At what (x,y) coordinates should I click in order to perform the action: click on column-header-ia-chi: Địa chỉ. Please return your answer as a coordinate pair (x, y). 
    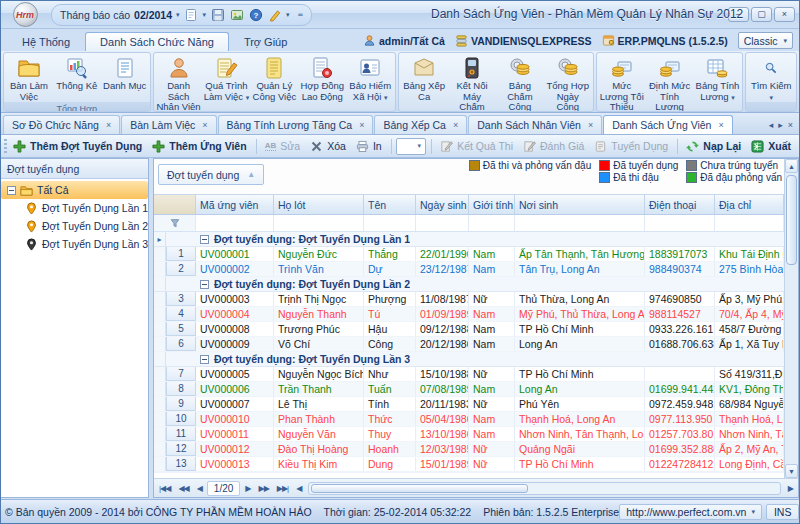
    Looking at the image, I should click on (750, 204).